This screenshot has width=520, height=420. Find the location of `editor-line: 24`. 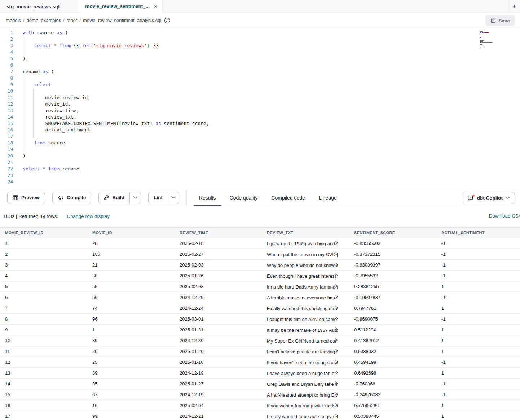

editor-line: 24 is located at coordinates (260, 182).